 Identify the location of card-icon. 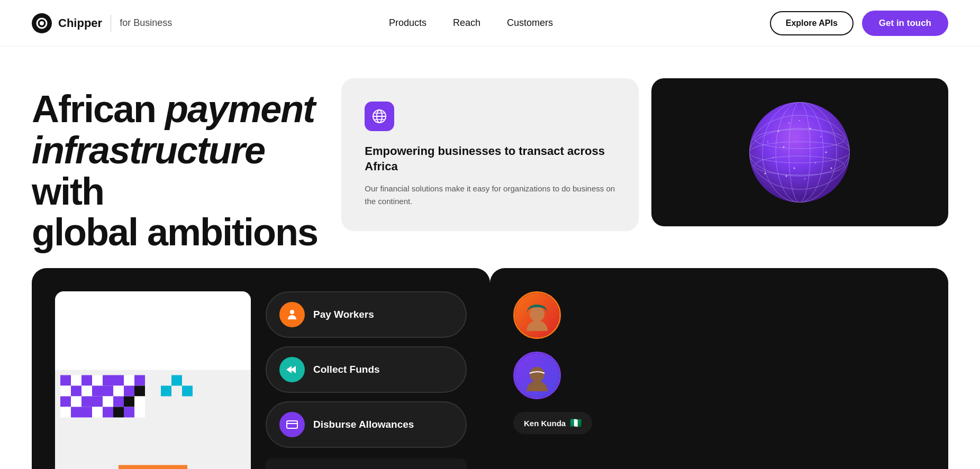
(292, 425).